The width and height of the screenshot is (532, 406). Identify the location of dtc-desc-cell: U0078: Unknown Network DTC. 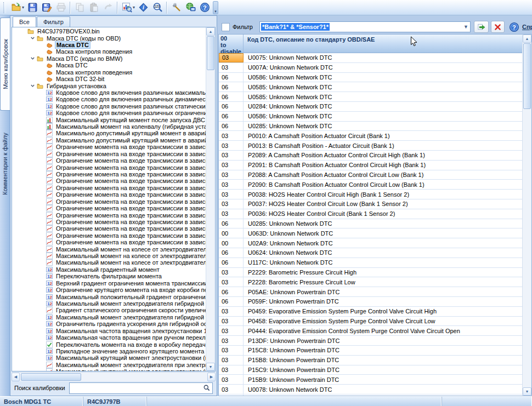
(383, 389).